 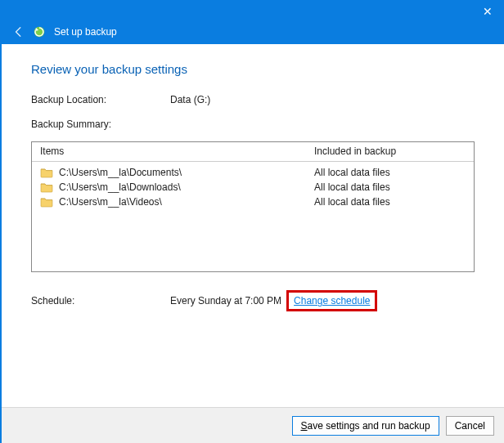 I want to click on save-button-mnemonic: S, so click(x=304, y=426).